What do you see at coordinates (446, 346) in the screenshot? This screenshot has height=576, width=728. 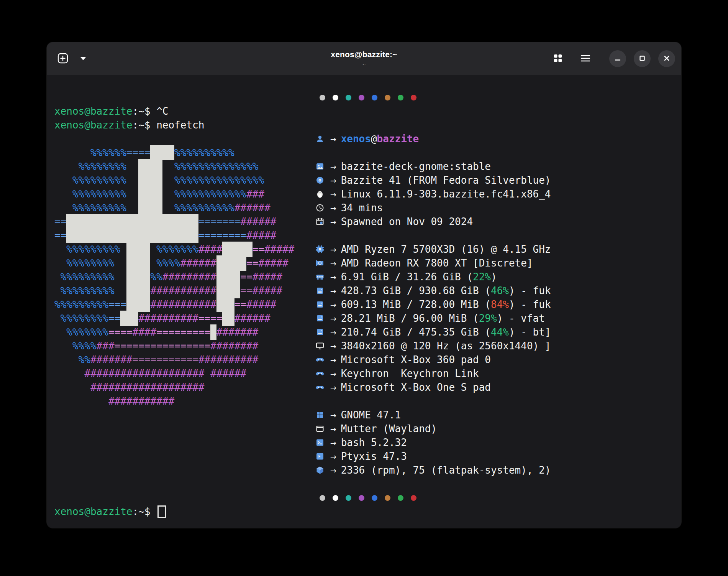 I see `info-text: 3840x2160 @ 120 Hz (as 2560x1440) ]` at bounding box center [446, 346].